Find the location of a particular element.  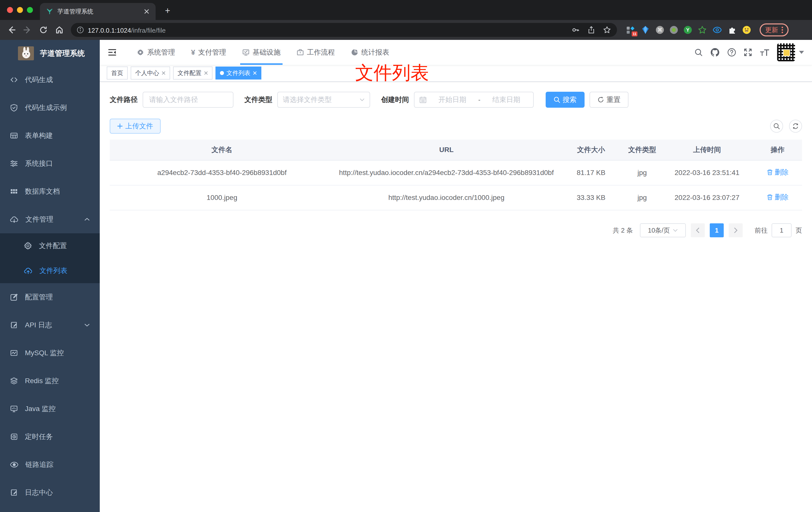

sidebar-fold-icon is located at coordinates (112, 52).